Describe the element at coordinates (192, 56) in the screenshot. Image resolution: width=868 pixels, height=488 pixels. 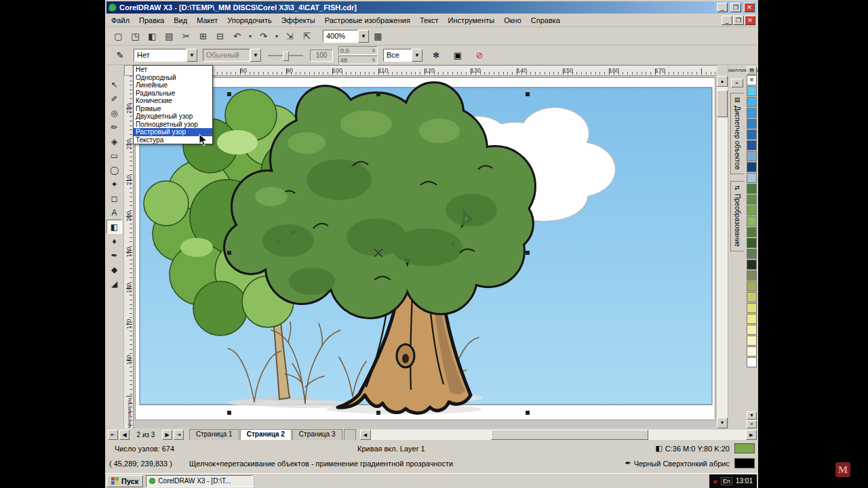
I see `transparency-type-arrow: ▼` at that location.